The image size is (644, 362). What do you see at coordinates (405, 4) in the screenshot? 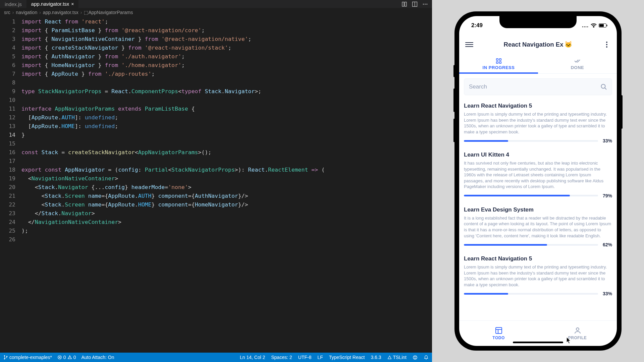
I see `compare-icon` at bounding box center [405, 4].